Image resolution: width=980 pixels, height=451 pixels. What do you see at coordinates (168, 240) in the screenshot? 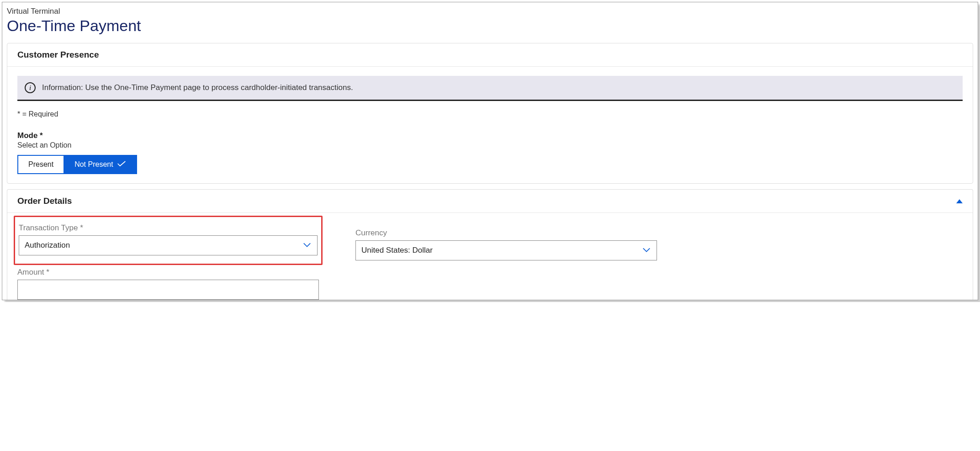
I see `transaction-type-highlight: Transaction Type * Authorization` at bounding box center [168, 240].